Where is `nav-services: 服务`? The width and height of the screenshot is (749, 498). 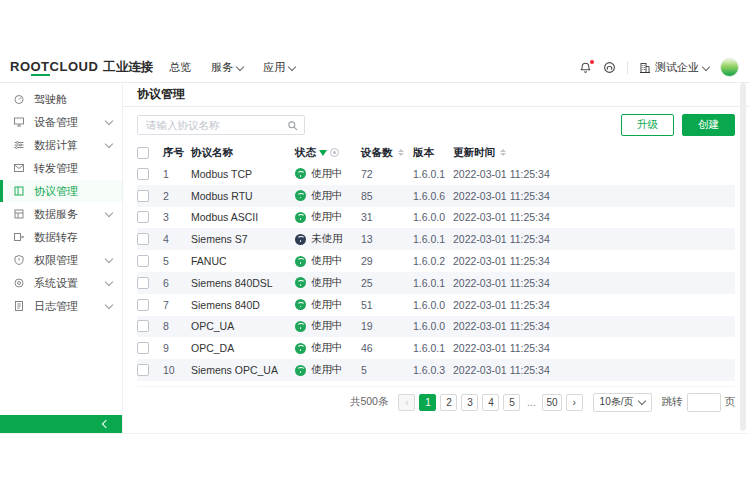
nav-services: 服务 is located at coordinates (227, 68).